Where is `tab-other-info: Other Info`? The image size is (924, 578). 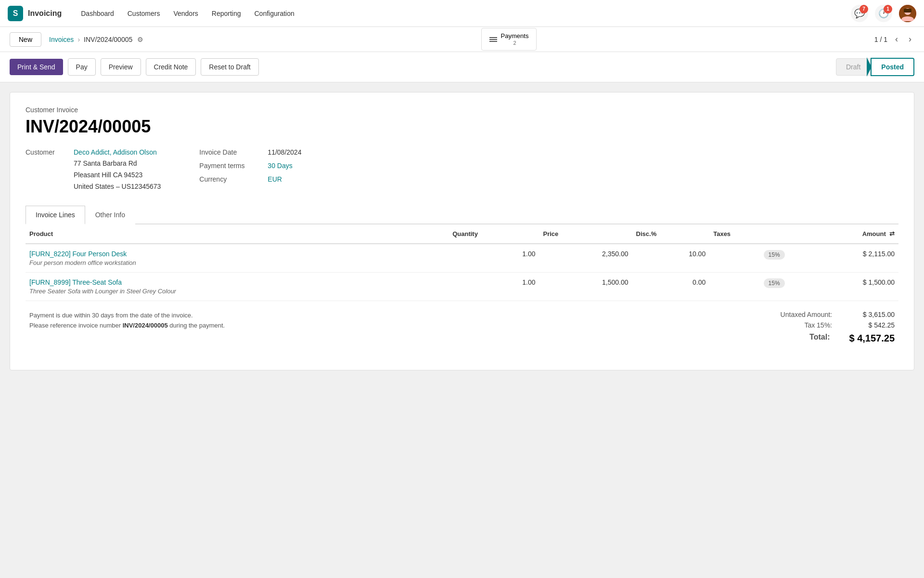 tab-other-info: Other Info is located at coordinates (110, 215).